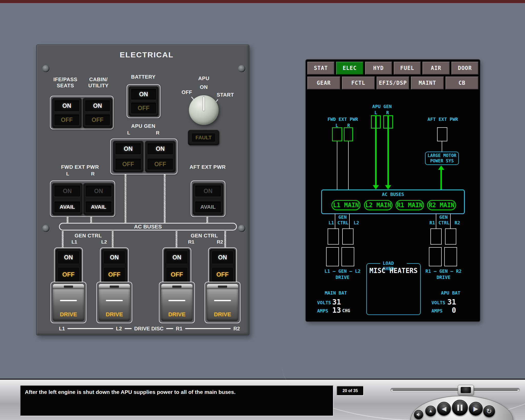 The height and width of the screenshot is (420, 525). What do you see at coordinates (223, 285) in the screenshot?
I see `gen-ctrl-r2-switch: ON OFF DRIVE` at bounding box center [223, 285].